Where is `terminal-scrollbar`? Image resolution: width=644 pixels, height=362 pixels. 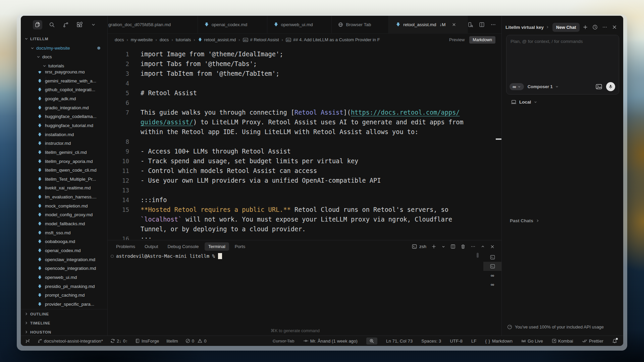
terminal-scrollbar is located at coordinates (478, 255).